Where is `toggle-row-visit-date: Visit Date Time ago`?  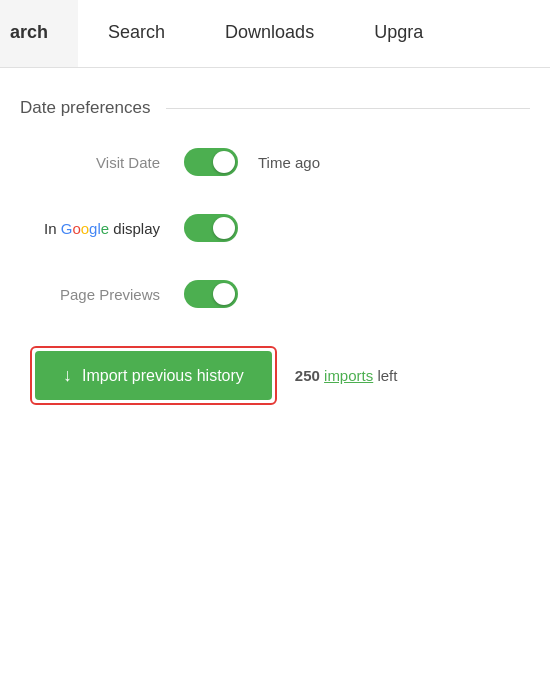 toggle-row-visit-date: Visit Date Time ago is located at coordinates (275, 162).